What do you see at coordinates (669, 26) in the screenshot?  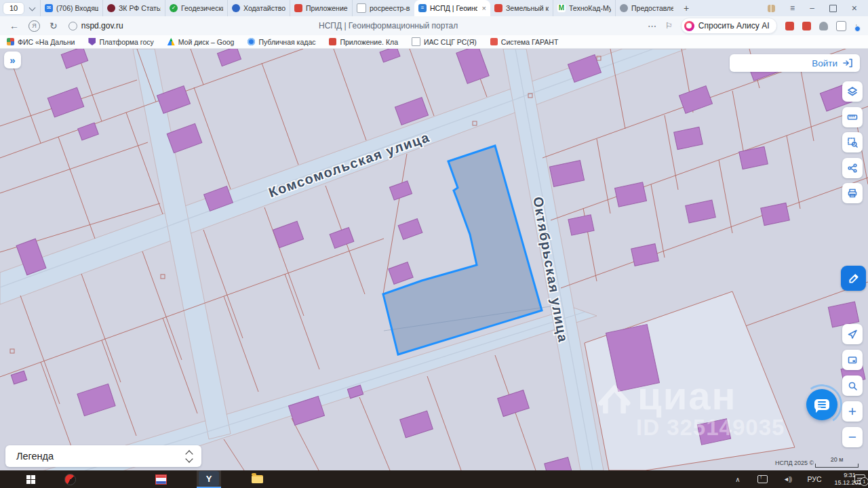 I see `bookmark-flag-icon: ⚐` at bounding box center [669, 26].